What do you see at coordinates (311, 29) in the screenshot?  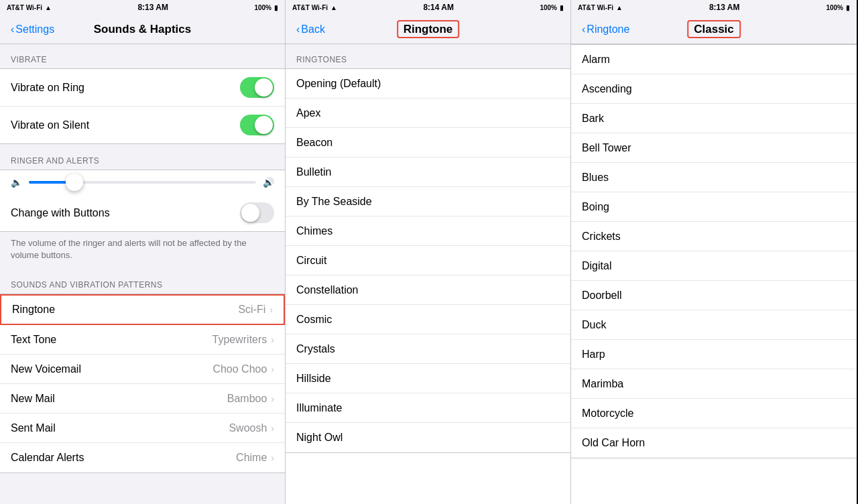 I see `back-button-2: ‹ Back` at bounding box center [311, 29].